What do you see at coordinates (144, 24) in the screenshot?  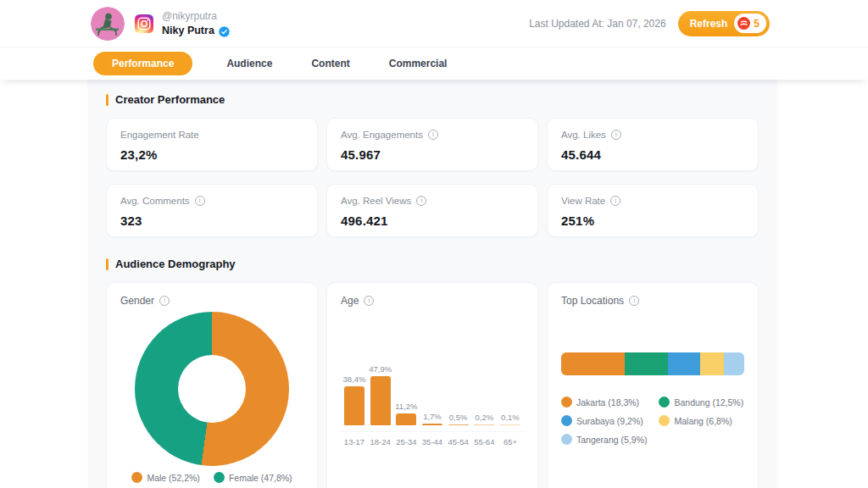 I see `instagram-icon` at bounding box center [144, 24].